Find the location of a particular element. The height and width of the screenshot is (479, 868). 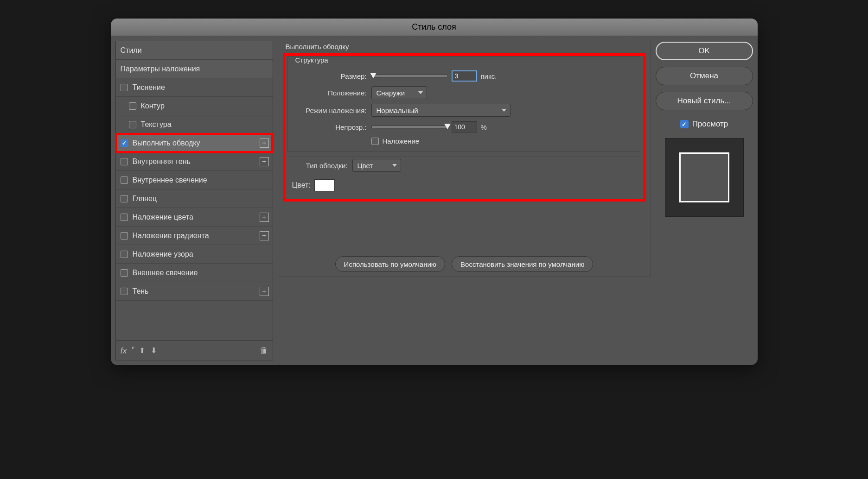

structure-group: Структура Размер: пикс. Положение: Снару… is located at coordinates (465, 104).